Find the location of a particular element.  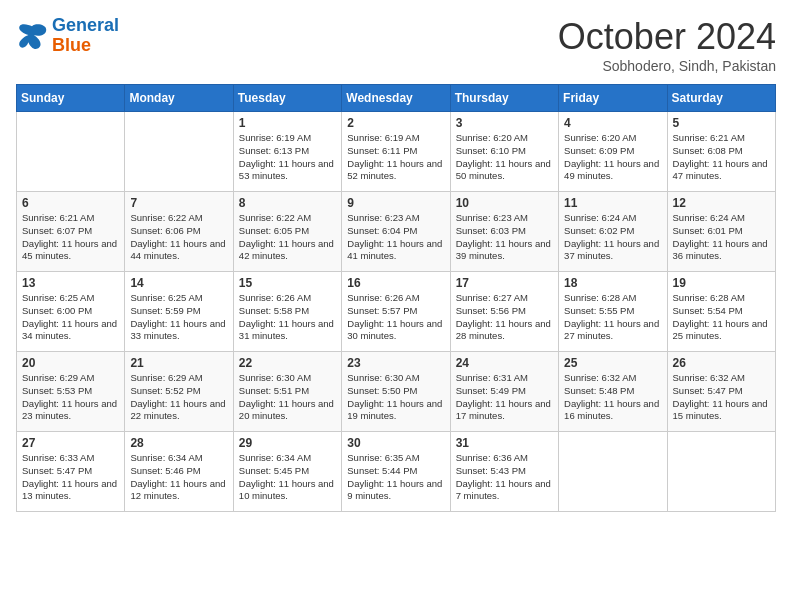

day-number: 9 is located at coordinates (396, 203).